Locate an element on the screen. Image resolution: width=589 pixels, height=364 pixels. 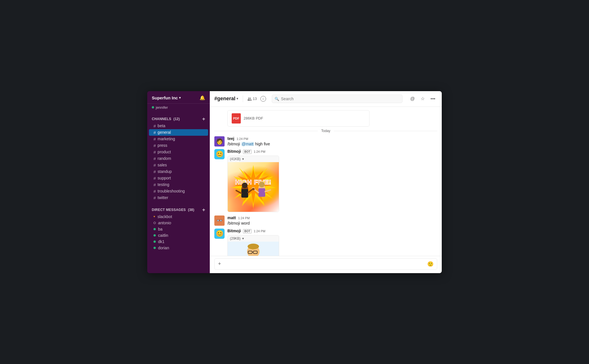
more-options-button: ••• is located at coordinates (433, 99).